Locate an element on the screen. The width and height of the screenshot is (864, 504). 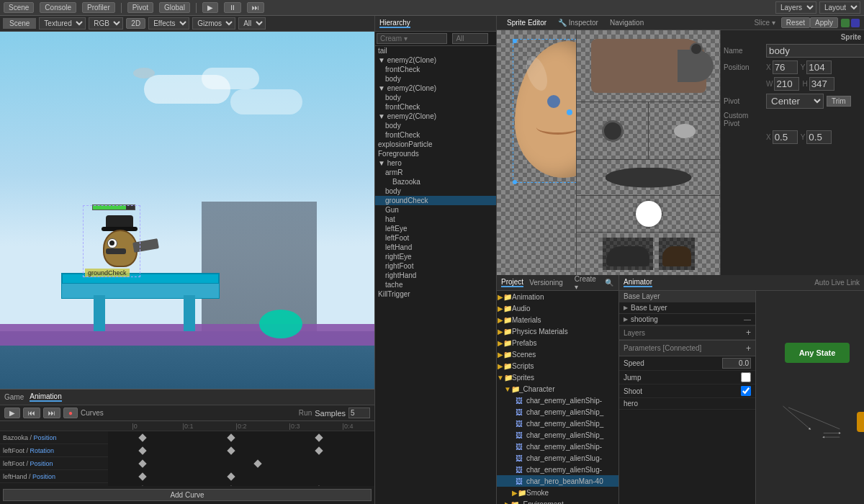
proj-scenes: ▶📁Scenes is located at coordinates (557, 354).